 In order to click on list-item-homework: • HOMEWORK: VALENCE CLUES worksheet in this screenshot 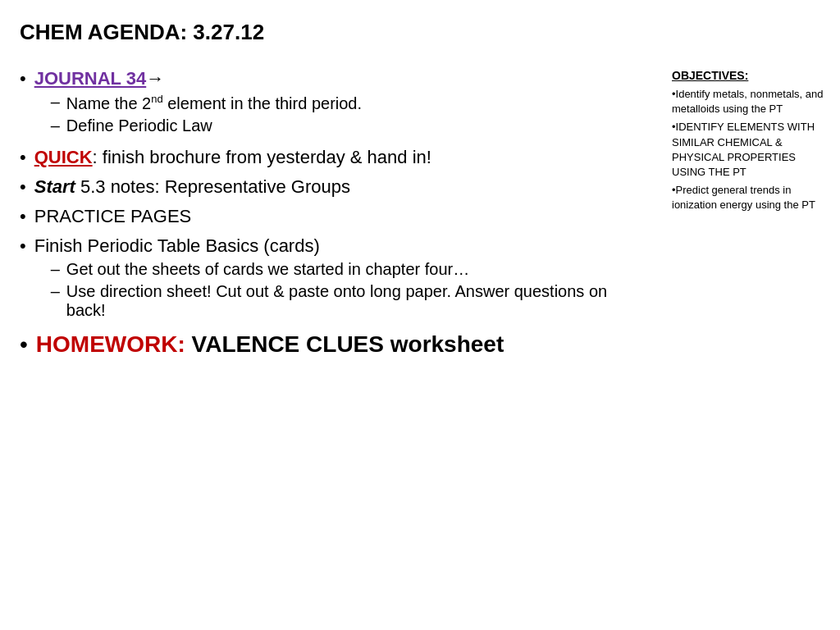, I will do `click(333, 345)`.